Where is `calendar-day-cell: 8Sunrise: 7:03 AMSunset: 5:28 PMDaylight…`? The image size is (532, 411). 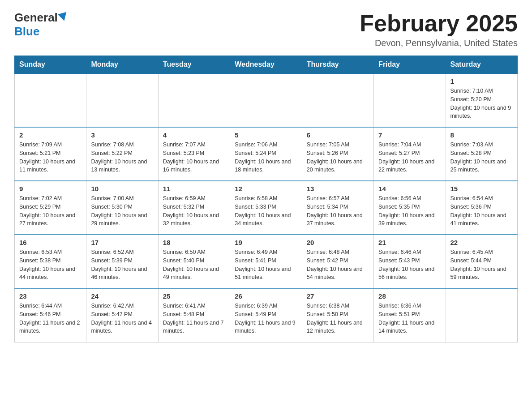 calendar-day-cell: 8Sunrise: 7:03 AMSunset: 5:28 PMDaylight… is located at coordinates (481, 154).